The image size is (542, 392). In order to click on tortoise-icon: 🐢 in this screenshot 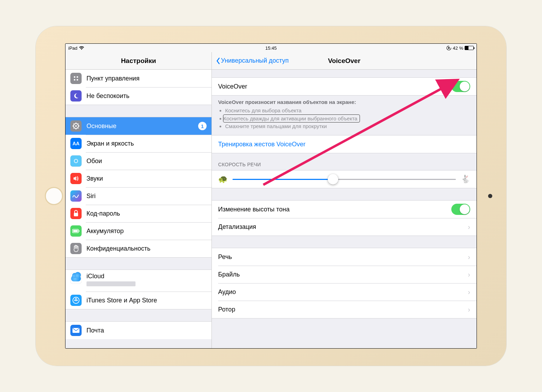, I will do `click(223, 179)`.